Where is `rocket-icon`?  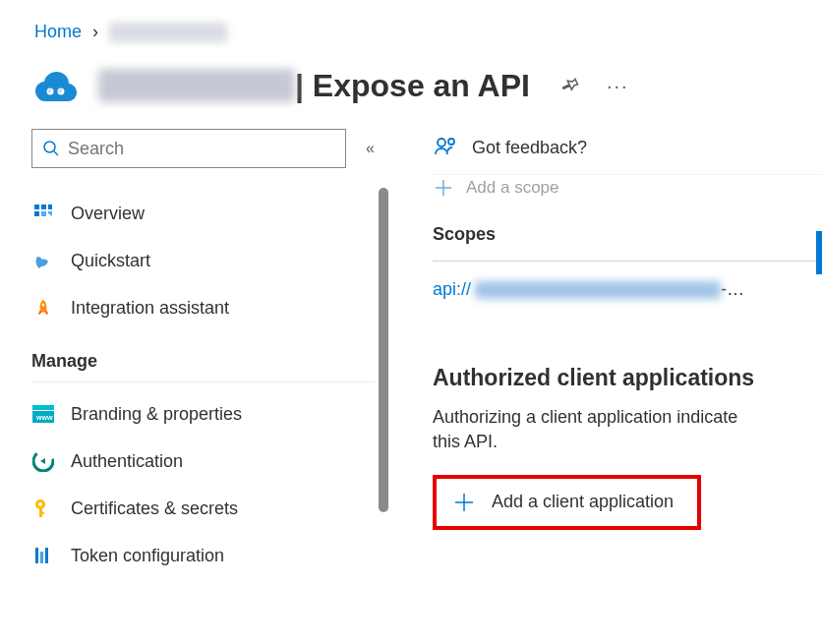 rocket-icon is located at coordinates (43, 308).